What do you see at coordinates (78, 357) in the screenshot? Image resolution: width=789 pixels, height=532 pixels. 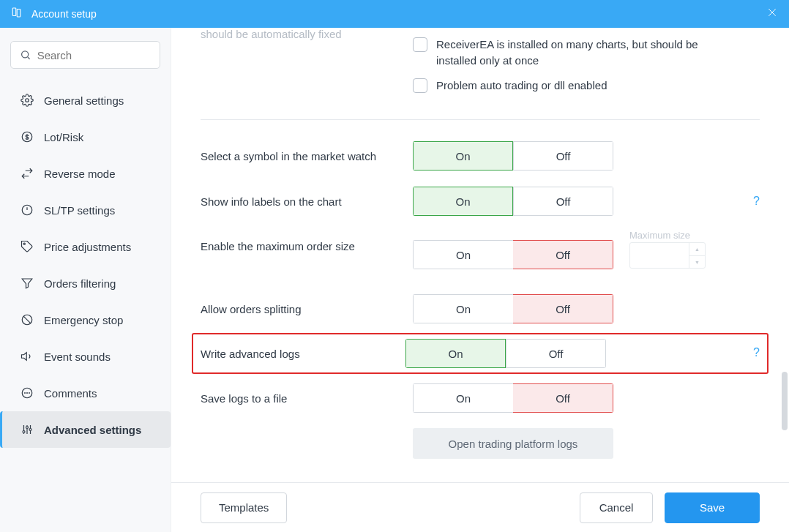 I see `sidebar-item-label: Event sounds` at bounding box center [78, 357].